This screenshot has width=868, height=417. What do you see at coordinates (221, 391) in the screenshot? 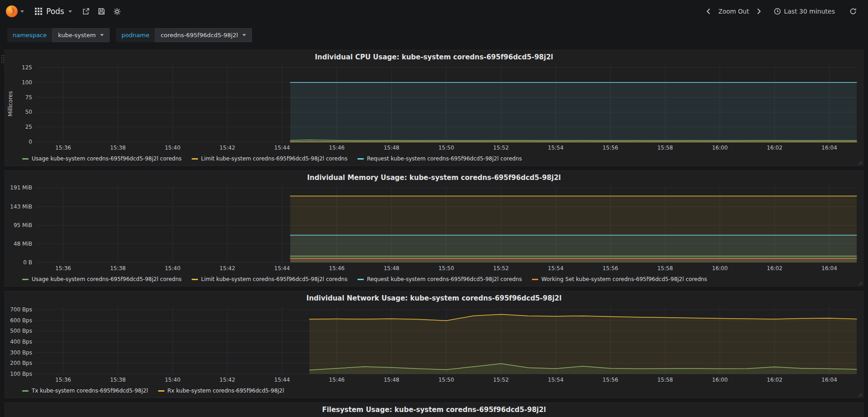
I see `legend-item: Rx kube-system coredns-695f96dcd5-98j2l` at bounding box center [221, 391].